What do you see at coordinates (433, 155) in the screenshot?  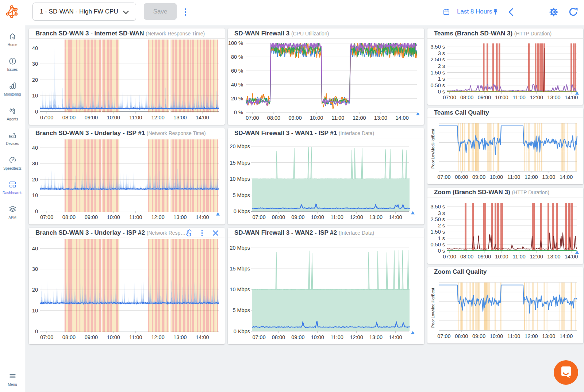 I see `svg-text: Low` at bounding box center [433, 155].